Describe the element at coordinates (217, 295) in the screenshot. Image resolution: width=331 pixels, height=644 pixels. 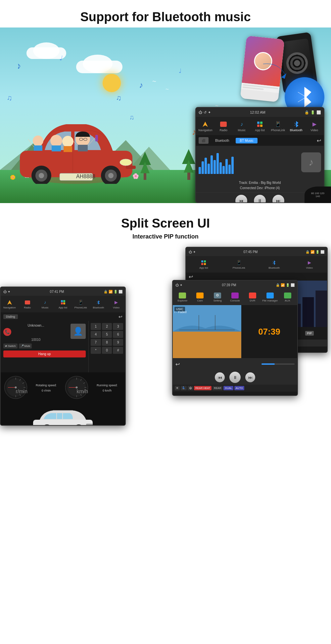
I see `setting-icon: ⚙` at that location.